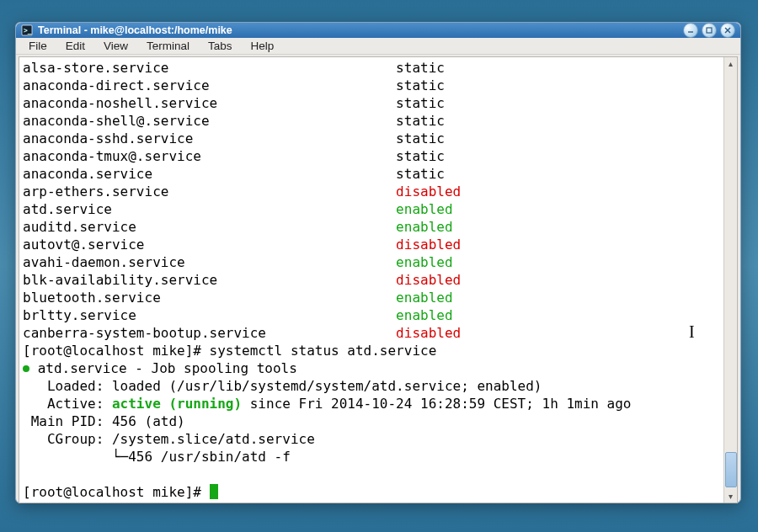 The height and width of the screenshot is (532, 758). What do you see at coordinates (709, 30) in the screenshot?
I see `window-buttons` at bounding box center [709, 30].